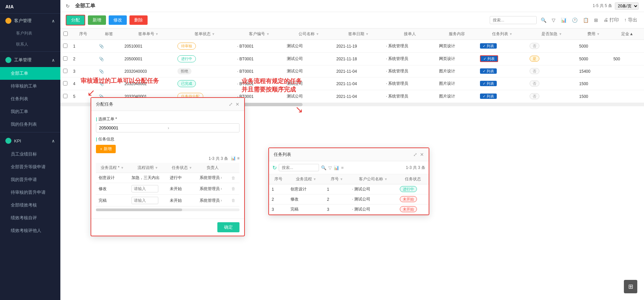 The width and height of the screenshot is (644, 300). Describe the element at coordinates (342, 168) in the screenshot. I see `list-icon-tasklist: ≡` at that location.